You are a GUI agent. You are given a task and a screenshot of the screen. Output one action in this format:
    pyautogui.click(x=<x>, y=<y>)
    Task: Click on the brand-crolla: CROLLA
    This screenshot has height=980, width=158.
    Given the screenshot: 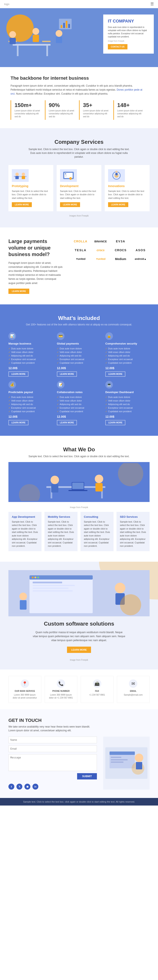 What is the action you would take?
    pyautogui.click(x=81, y=241)
    